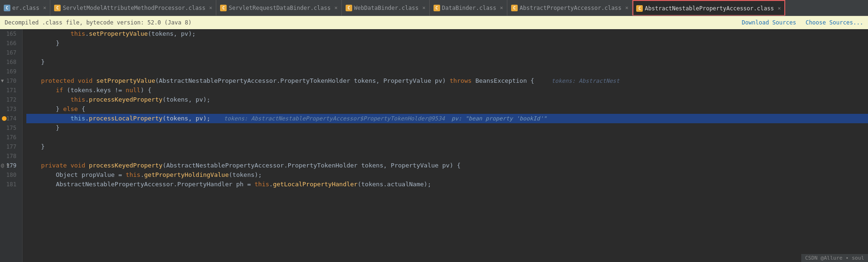 The image size is (868, 262). I want to click on tab-servlet-model: C ServletModelAttributeMethodProcessor.c…, so click(134, 8).